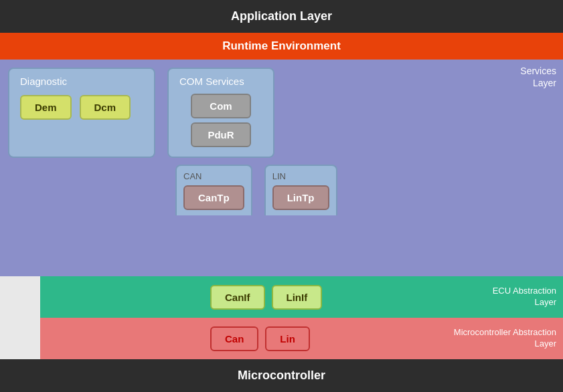 Image resolution: width=563 pixels, height=392 pixels. Describe the element at coordinates (82, 82) in the screenshot. I see `diagnostic-title: Diagnostic` at that location.